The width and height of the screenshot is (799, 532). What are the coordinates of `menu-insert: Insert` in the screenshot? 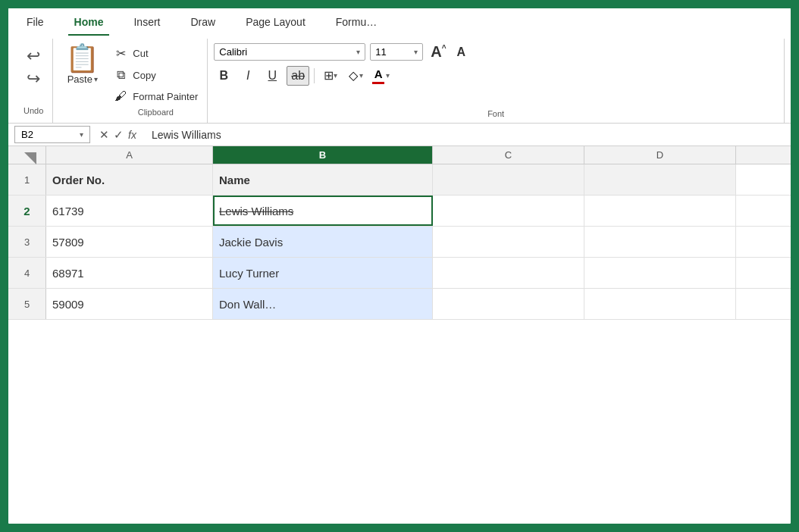 It's located at (147, 24).